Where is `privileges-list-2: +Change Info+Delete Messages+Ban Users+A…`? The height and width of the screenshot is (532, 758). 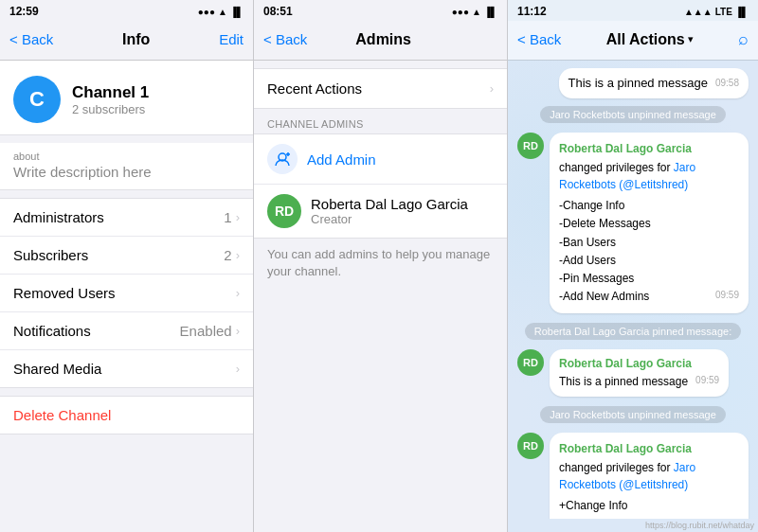 privileges-list-2: +Change Info+Delete Messages+Ban Users+A… is located at coordinates (649, 507).